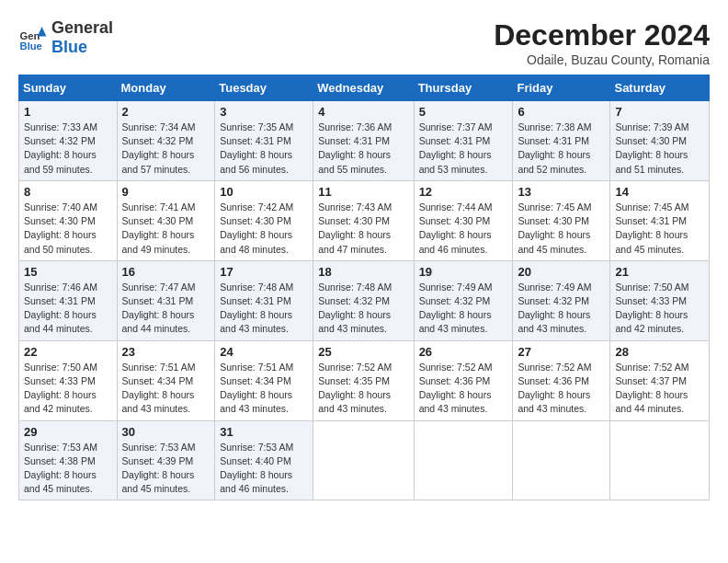 The width and height of the screenshot is (728, 563). What do you see at coordinates (165, 460) in the screenshot?
I see `calendar-day-cell: 30Sunrise: 7:53 AMSunset: 4:39 PMDayligh…` at bounding box center [165, 460].